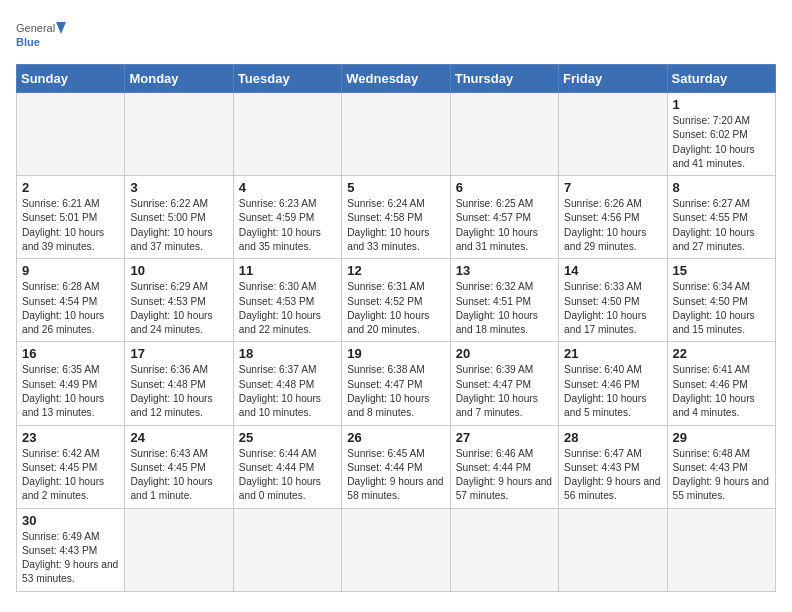 The height and width of the screenshot is (612, 792). What do you see at coordinates (504, 218) in the screenshot?
I see `calendar-cell: 6Sunrise: 6:25 AM Sunset: 4:57 PM Daylig…` at bounding box center [504, 218].